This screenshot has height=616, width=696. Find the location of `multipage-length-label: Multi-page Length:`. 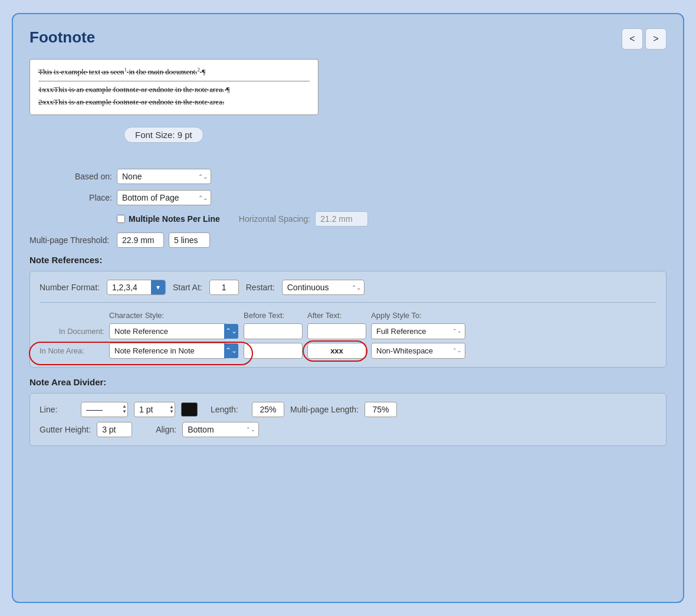

multipage-length-label: Multi-page Length: is located at coordinates (324, 409).